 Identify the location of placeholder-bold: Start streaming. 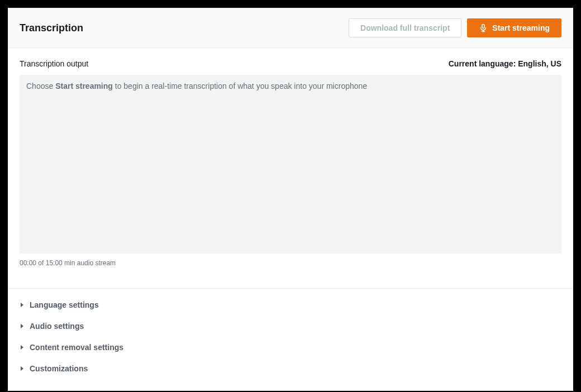
(84, 86).